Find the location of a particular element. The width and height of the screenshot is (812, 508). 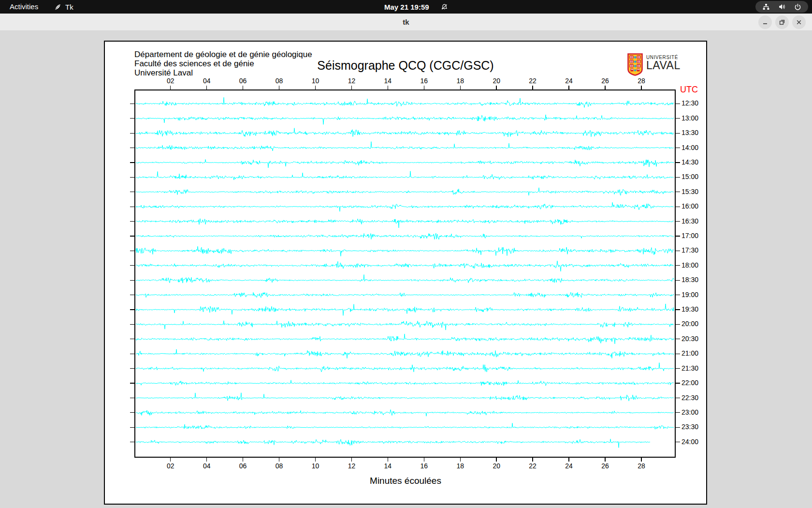

row-time-label: 18:30 is located at coordinates (698, 280).